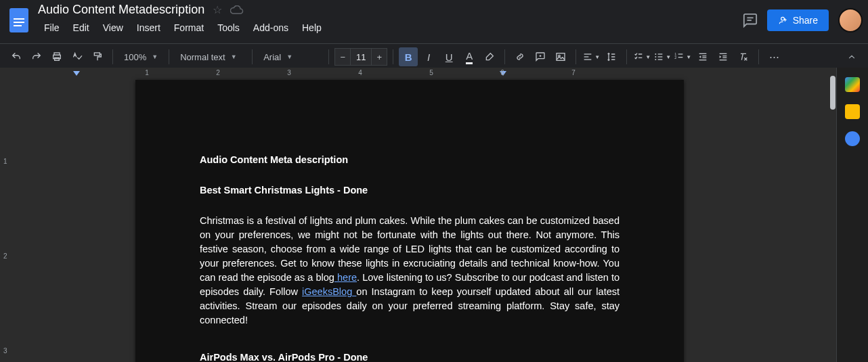 Image resolution: width=868 pixels, height=362 pixels. Describe the element at coordinates (135, 57) in the screenshot. I see `zoom-value: 100%` at that location.